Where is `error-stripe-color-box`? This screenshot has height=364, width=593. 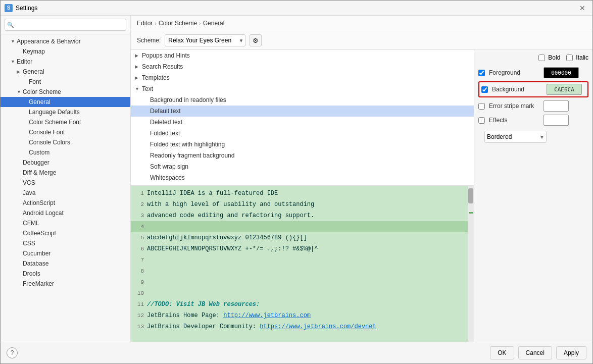 error-stripe-color-box is located at coordinates (556, 106).